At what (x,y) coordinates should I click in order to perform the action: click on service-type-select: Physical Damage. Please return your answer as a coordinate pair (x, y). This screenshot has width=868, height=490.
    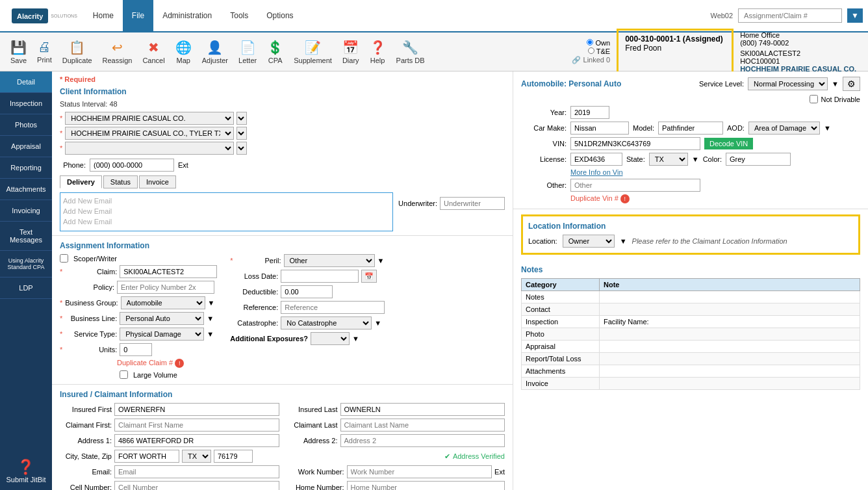
    Looking at the image, I should click on (162, 334).